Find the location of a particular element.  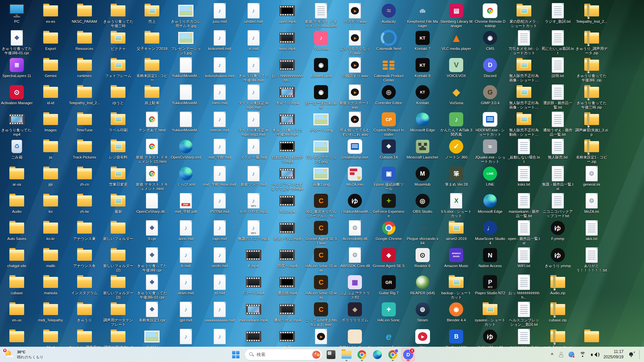

desktop-icon: 井上.mp4 is located at coordinates (287, 203).